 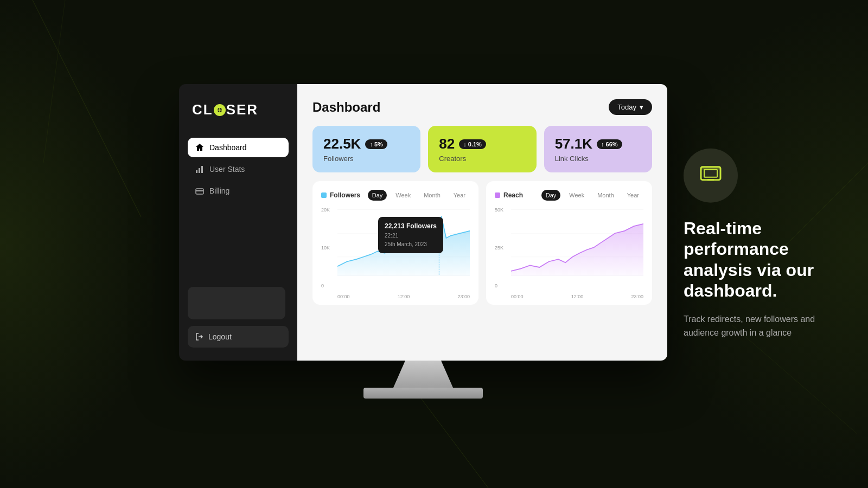 I want to click on stat-badge-followers: ↑ 5%, so click(x=376, y=144).